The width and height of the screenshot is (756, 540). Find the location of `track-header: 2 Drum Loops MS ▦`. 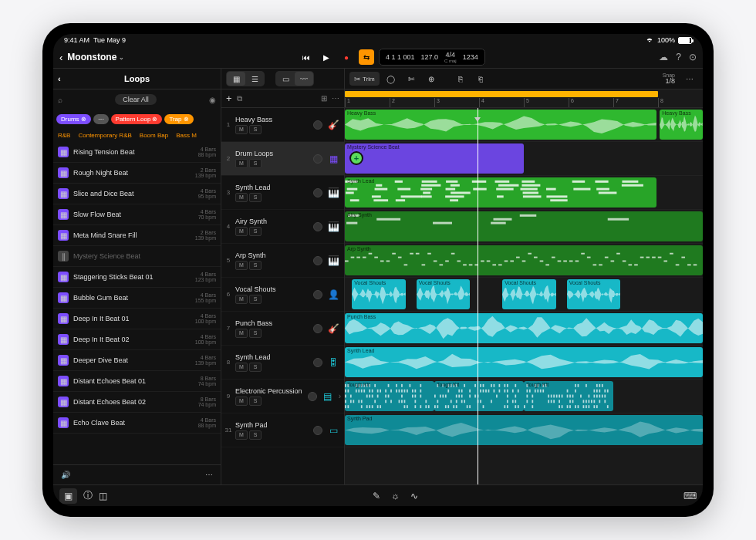

track-header: 2 Drum Loops MS ▦ is located at coordinates (282, 159).